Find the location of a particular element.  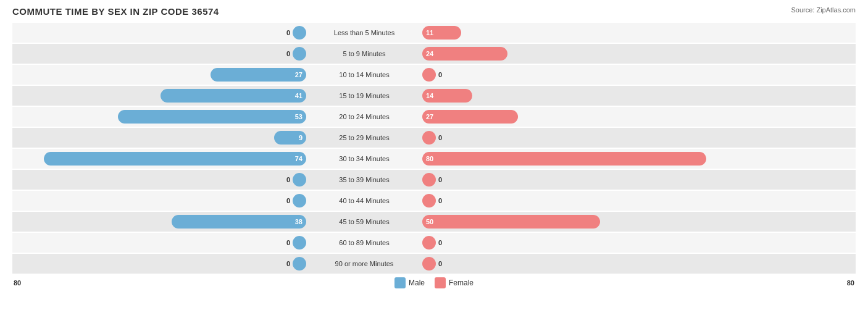

female-bar-area: 80 is located at coordinates (568, 159).